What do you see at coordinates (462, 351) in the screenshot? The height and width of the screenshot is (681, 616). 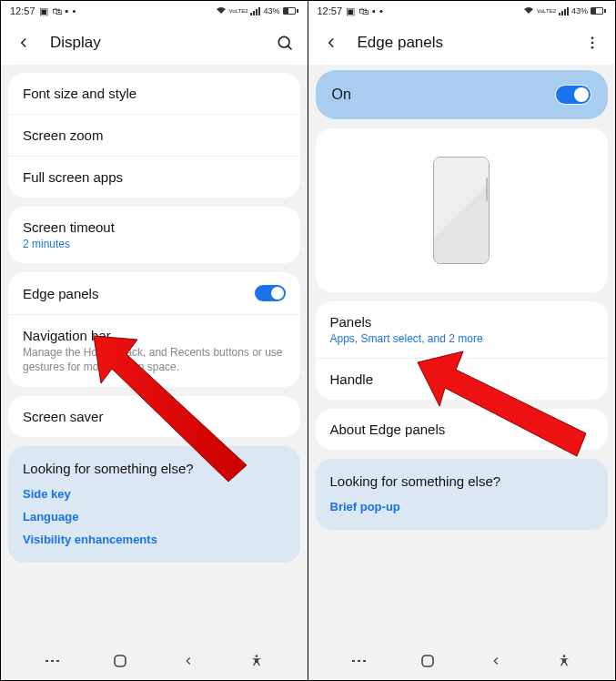 I see `card-panels-handle: Panels Apps, Smart select, and 2 more Ha…` at bounding box center [462, 351].